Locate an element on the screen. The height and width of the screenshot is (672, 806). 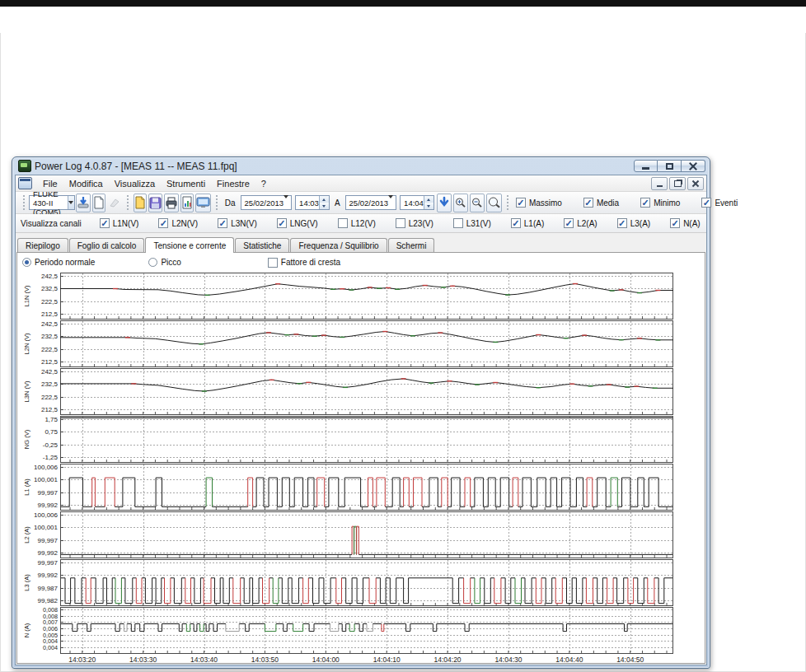
toggle-eventi: ✓Eventi is located at coordinates (719, 203).